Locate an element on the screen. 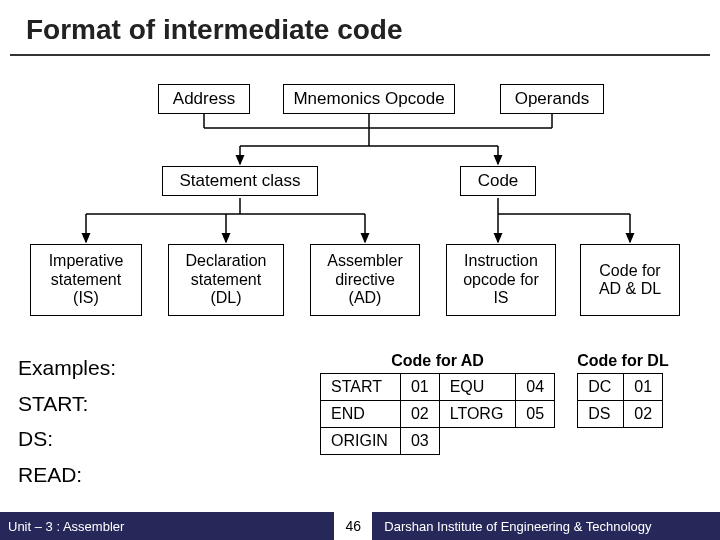  example-item: START: is located at coordinates (67, 404).